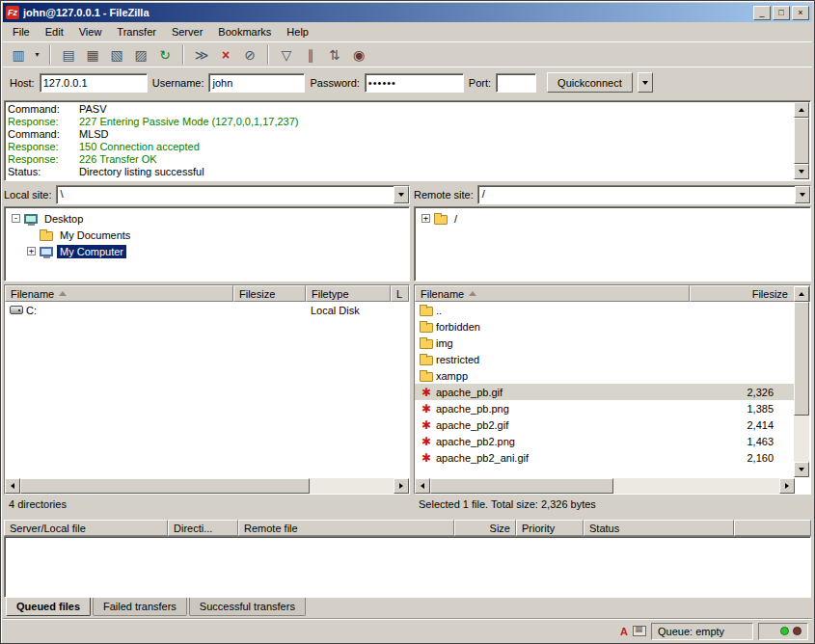 This screenshot has width=815, height=644. I want to click on status-bar: A Queue: empty, so click(407, 630).